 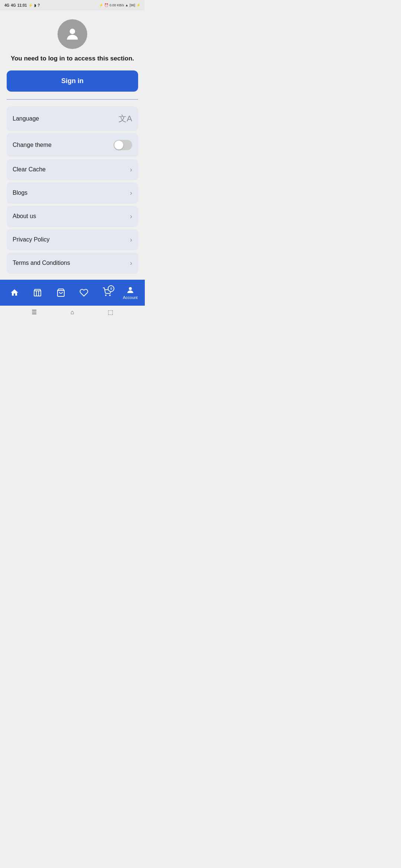 What do you see at coordinates (25, 216) in the screenshot?
I see `about-us-label: About us` at bounding box center [25, 216].